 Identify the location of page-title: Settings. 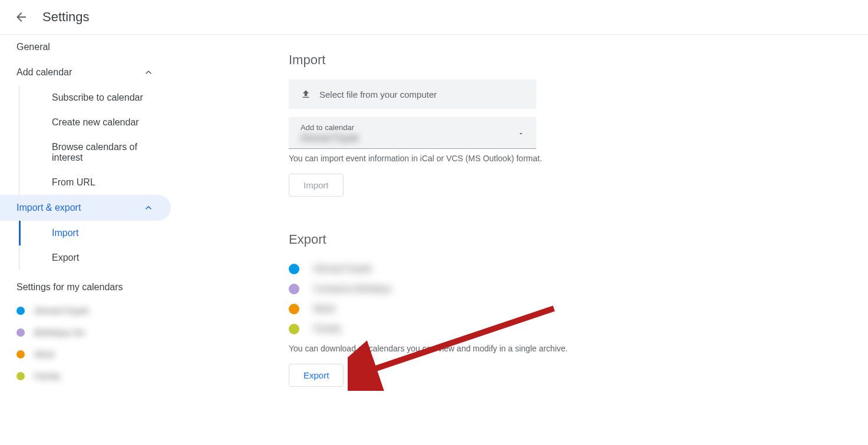
(66, 17).